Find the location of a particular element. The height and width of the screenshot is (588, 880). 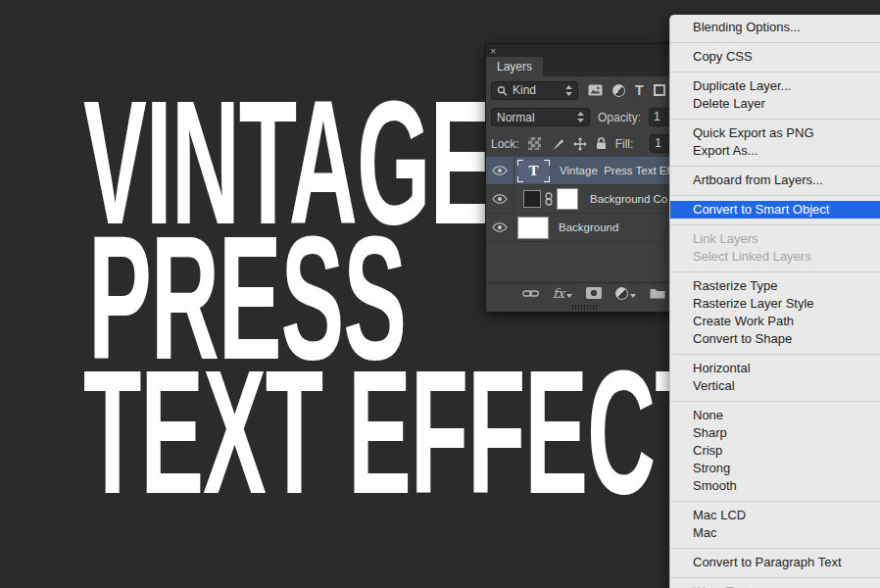

menu-item-rasterize-layer-style: Rasterize Layer Style is located at coordinates (775, 304).